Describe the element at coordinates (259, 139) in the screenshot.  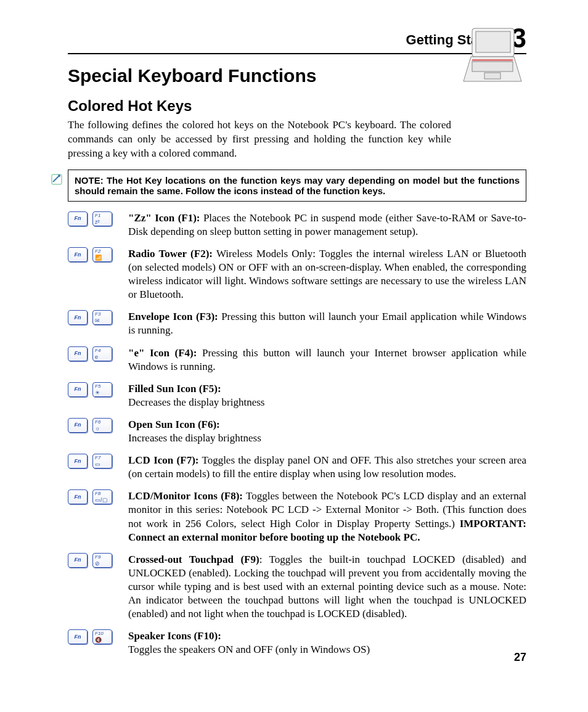
I see `intro-text: The following defines the colored hot ke…` at that location.